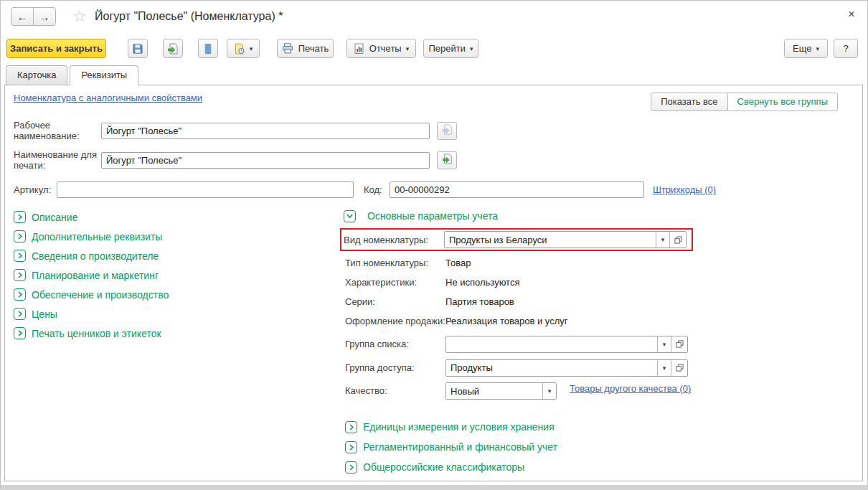  What do you see at coordinates (55, 217) in the screenshot?
I see `section-label: Описание` at bounding box center [55, 217].